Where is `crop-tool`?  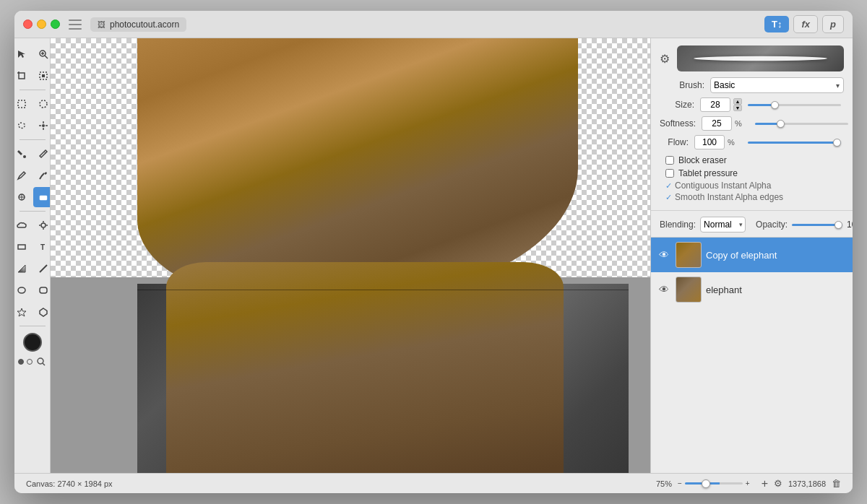
crop-tool is located at coordinates (23, 76).